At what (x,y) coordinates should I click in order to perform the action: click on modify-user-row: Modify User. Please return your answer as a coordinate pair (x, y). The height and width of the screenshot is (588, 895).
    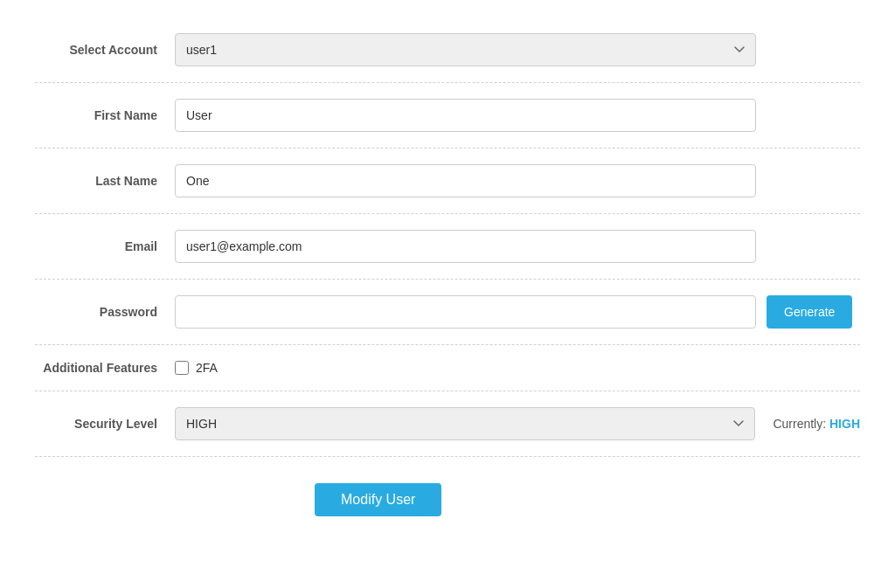
    Looking at the image, I should click on (448, 504).